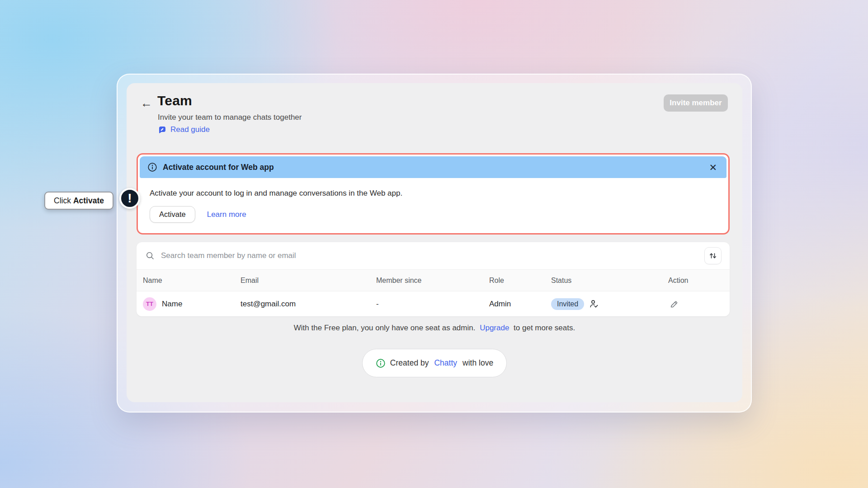 The height and width of the screenshot is (488, 868). Describe the element at coordinates (433, 281) in the screenshot. I see `column-header-member-since: Member since` at that location.